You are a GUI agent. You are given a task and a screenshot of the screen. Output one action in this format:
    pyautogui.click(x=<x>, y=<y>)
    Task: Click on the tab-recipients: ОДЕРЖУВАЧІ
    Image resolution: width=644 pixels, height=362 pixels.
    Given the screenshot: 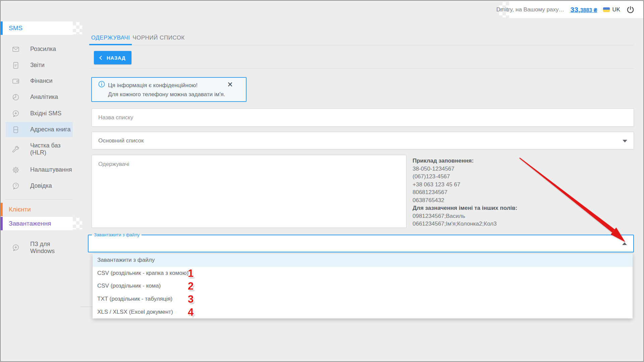 What is the action you would take?
    pyautogui.click(x=111, y=38)
    